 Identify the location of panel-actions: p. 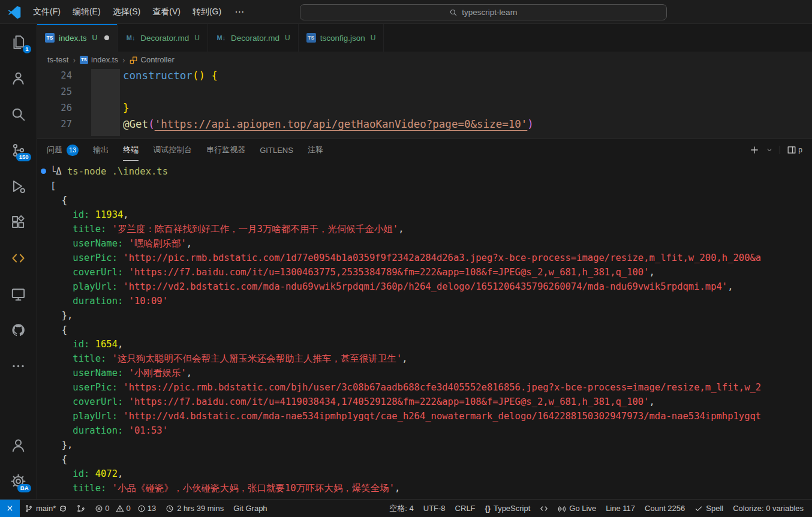
(776, 150).